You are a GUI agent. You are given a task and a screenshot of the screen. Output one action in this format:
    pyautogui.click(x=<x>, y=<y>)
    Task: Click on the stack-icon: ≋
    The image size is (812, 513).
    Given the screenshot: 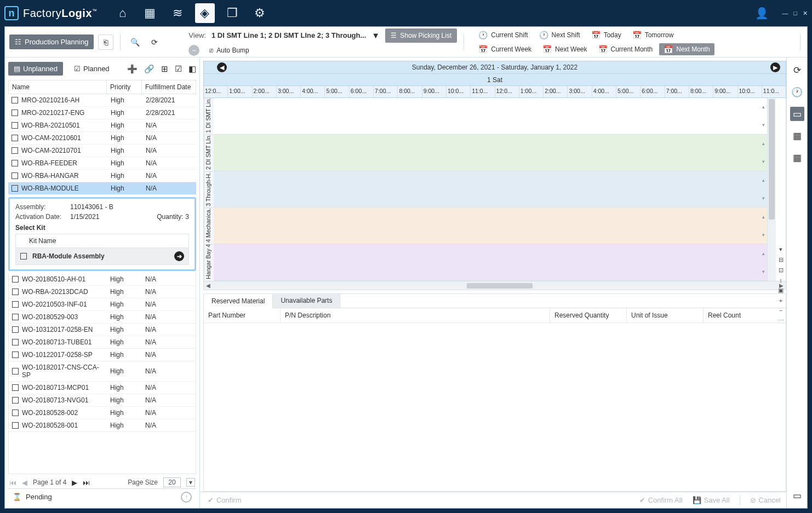 What is the action you would take?
    pyautogui.click(x=178, y=13)
    